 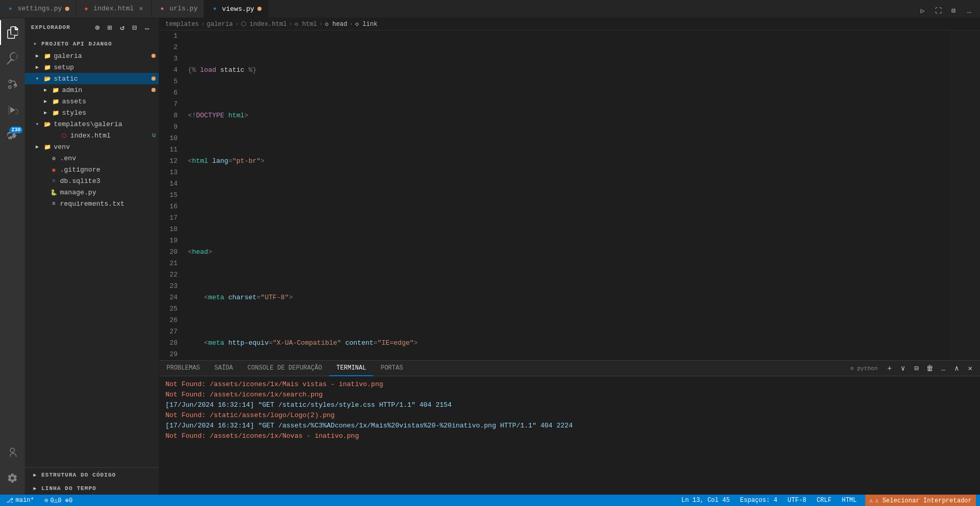 I want to click on tree-item-templates: ▾ 📂 templates\galeria, so click(x=92, y=124).